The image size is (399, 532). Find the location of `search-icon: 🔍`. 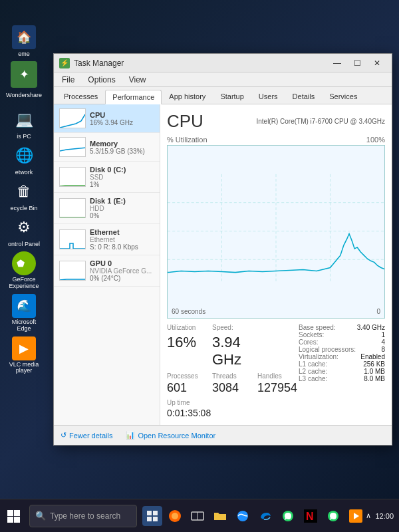

search-icon: 🔍 is located at coordinates (41, 516).